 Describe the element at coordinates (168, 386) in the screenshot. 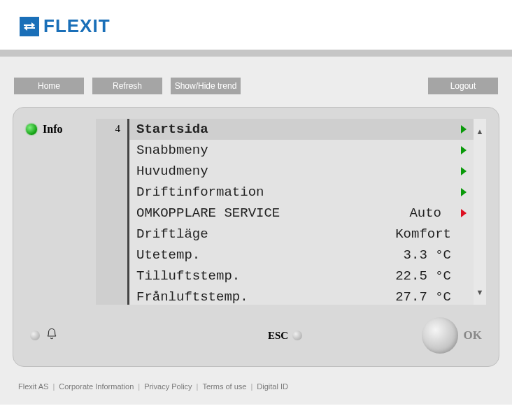

I see `footer-link: Privacy Policy` at that location.